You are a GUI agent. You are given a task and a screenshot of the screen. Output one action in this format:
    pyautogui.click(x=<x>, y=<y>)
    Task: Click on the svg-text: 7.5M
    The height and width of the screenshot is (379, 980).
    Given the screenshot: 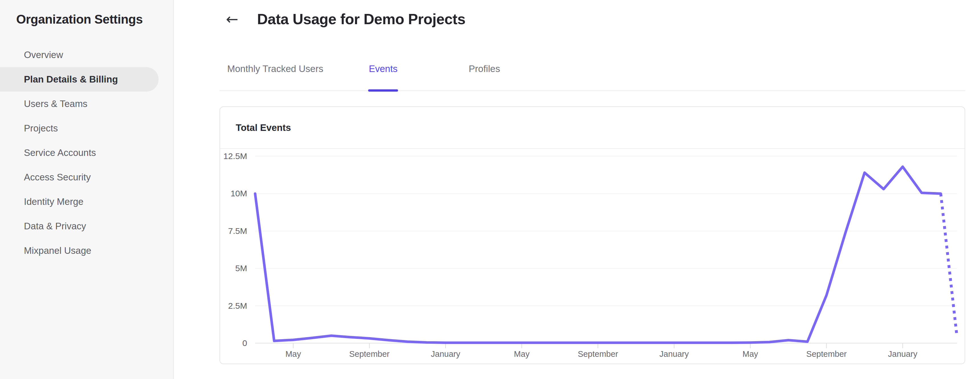 What is the action you would take?
    pyautogui.click(x=237, y=231)
    